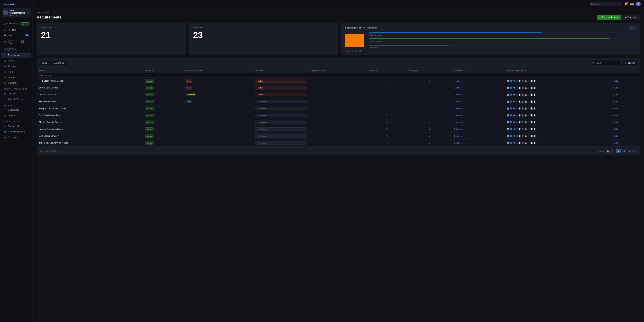 This screenshot has height=322, width=644. I want to click on sidebar-item-incidents: ⊘ Incidents, so click(16, 78).